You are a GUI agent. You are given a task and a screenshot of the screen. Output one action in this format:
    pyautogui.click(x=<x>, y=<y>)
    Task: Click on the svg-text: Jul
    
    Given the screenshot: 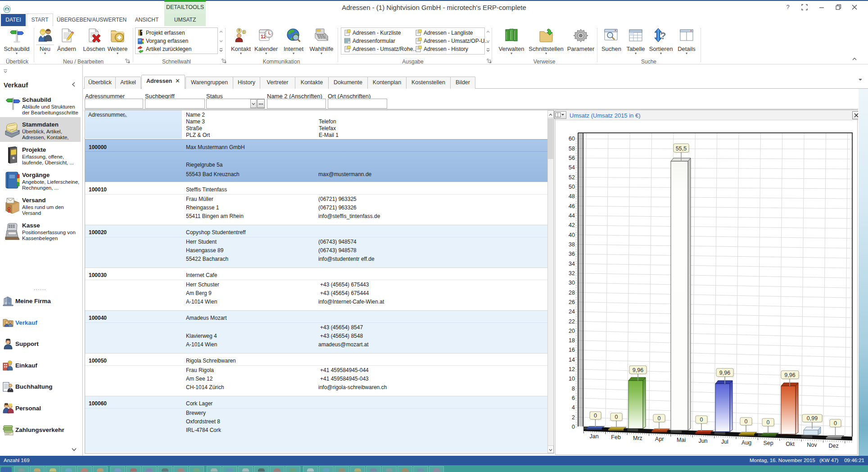 What is the action you would take?
    pyautogui.click(x=725, y=442)
    